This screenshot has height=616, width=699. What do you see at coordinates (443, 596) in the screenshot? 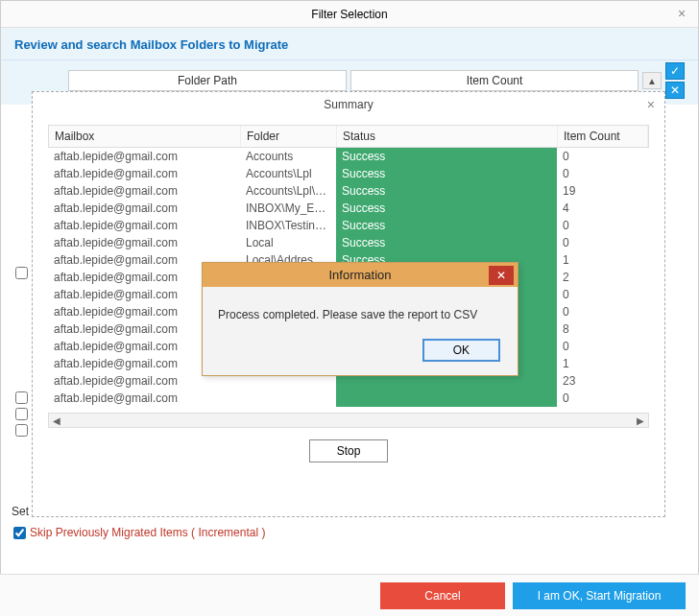
I see `cancel-button: Cancel` at bounding box center [443, 596].